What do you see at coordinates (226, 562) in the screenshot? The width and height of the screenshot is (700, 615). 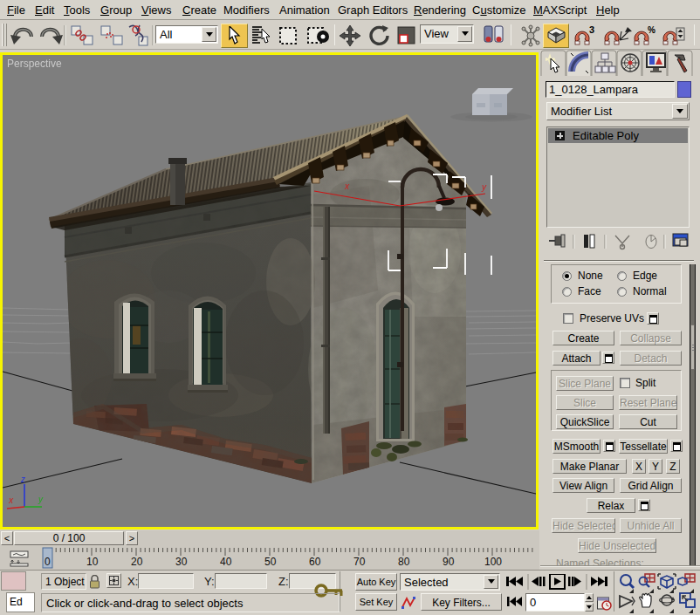 I see `svg-text: 40` at bounding box center [226, 562].